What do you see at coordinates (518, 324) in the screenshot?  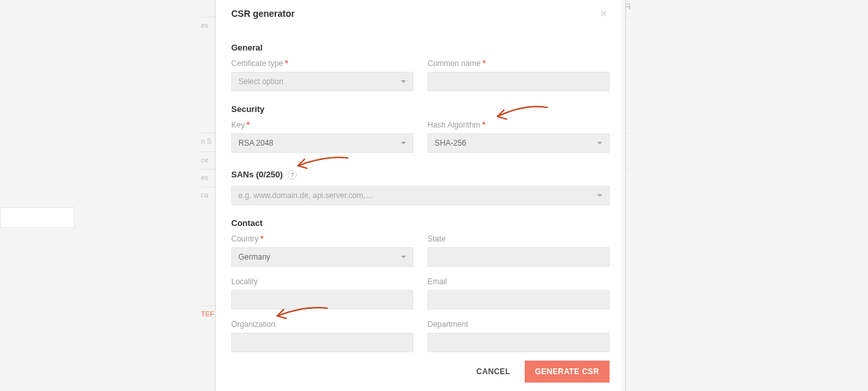 I see `department-label: Department` at bounding box center [518, 324].